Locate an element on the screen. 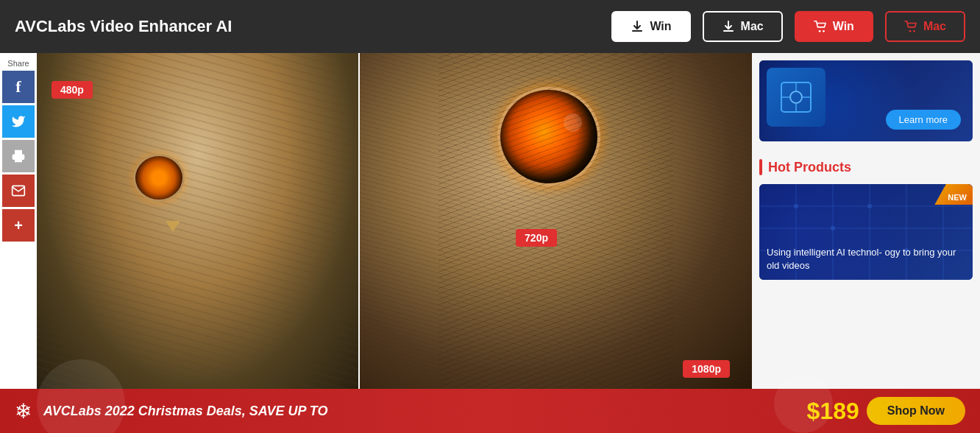 The image size is (980, 433). ad-banner: Learn more is located at coordinates (866, 101).